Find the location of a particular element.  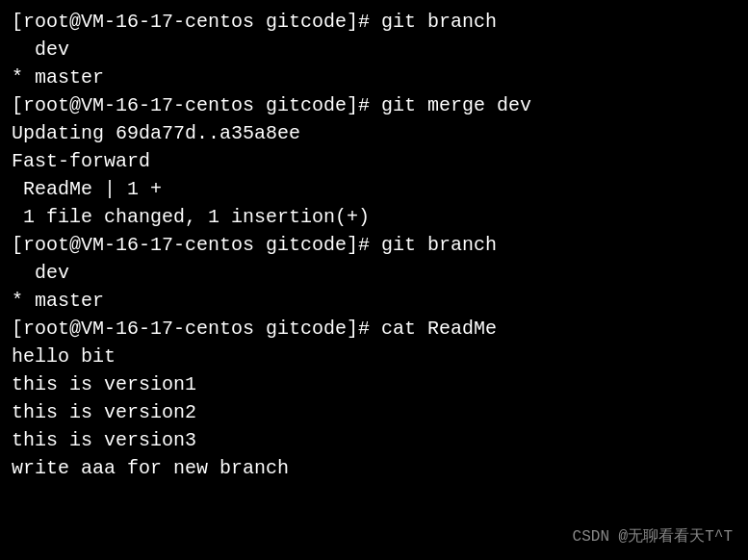

terminal-line-line10: dev is located at coordinates (374, 273).